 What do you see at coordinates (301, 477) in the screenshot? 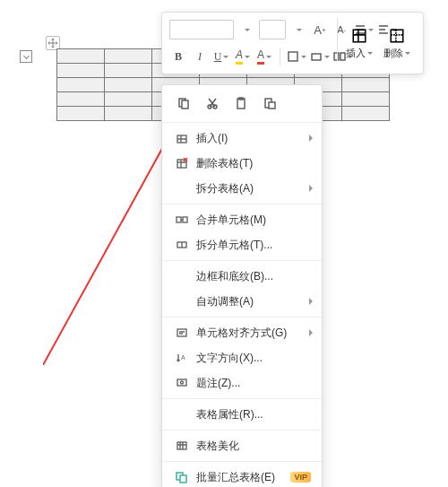
I see `vip-badge: VIP` at bounding box center [301, 477].